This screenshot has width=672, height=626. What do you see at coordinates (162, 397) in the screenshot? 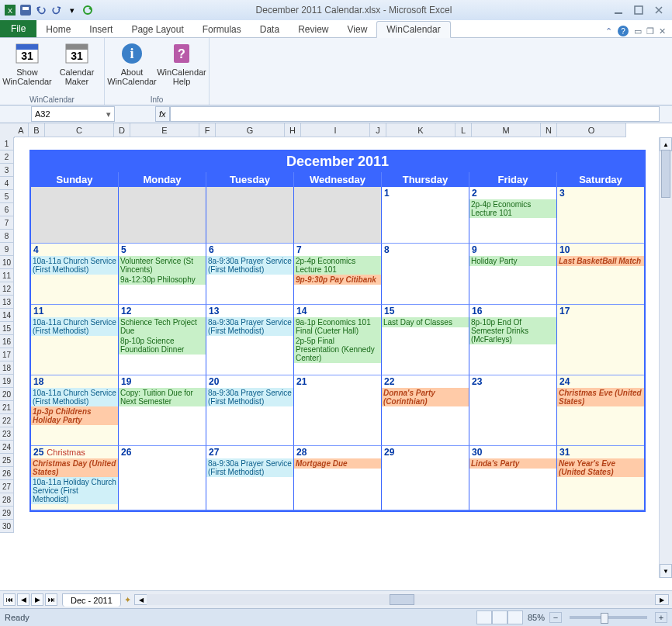
I see `calendar-event: Copy: Tuition Due for Next Semester` at bounding box center [162, 397].